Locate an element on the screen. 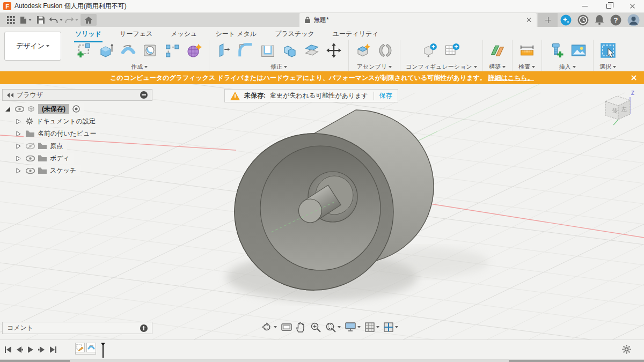  group-label-select: 選択 is located at coordinates (608, 67).